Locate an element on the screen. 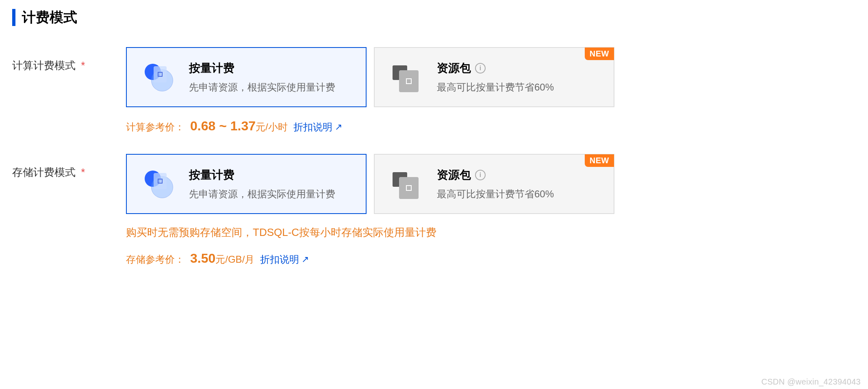 This screenshot has width=868, height=389. accent-bar is located at coordinates (14, 17).